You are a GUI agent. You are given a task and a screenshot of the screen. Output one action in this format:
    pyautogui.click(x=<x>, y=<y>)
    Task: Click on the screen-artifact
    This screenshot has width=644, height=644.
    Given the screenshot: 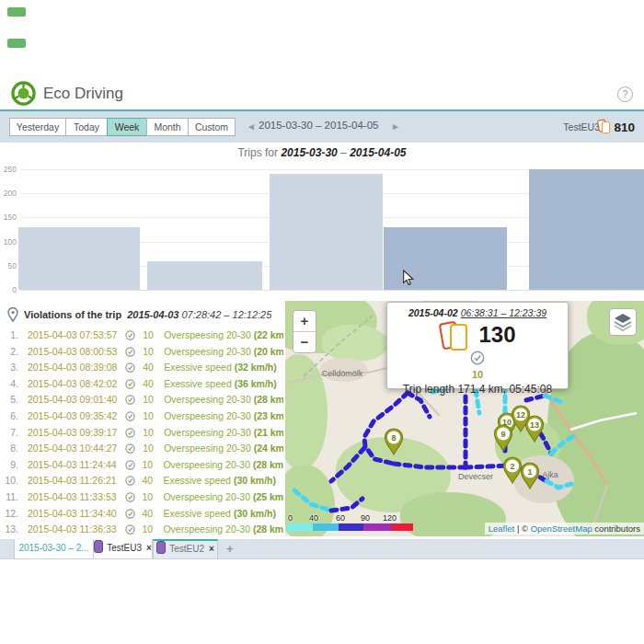 What is the action you would take?
    pyautogui.click(x=17, y=12)
    